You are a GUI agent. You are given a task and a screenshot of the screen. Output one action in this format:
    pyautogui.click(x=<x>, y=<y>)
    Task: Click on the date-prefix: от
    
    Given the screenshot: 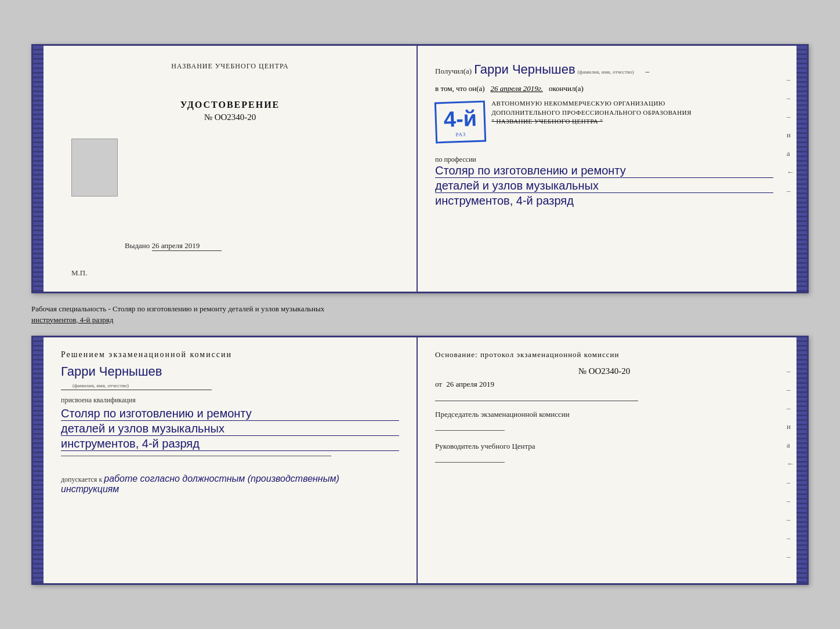 What is the action you would take?
    pyautogui.click(x=439, y=384)
    